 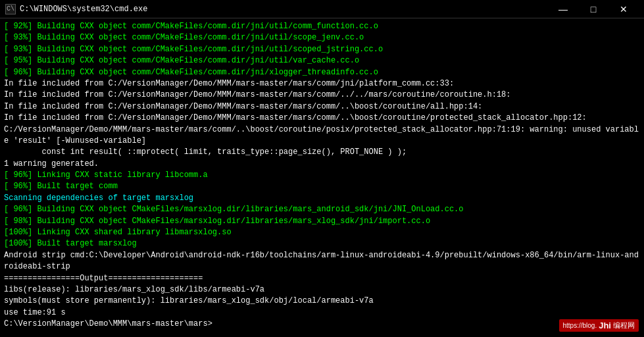 What do you see at coordinates (322, 301) in the screenshot?
I see `terminal-line: symbols(must store permanently): librari…` at bounding box center [322, 301].